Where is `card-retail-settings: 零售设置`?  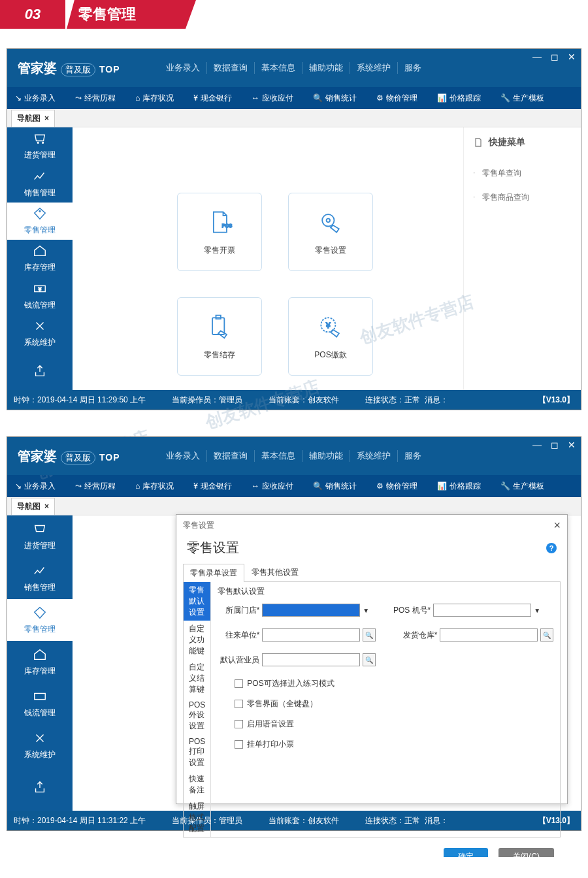 card-retail-settings: 零售设置 is located at coordinates (331, 232).